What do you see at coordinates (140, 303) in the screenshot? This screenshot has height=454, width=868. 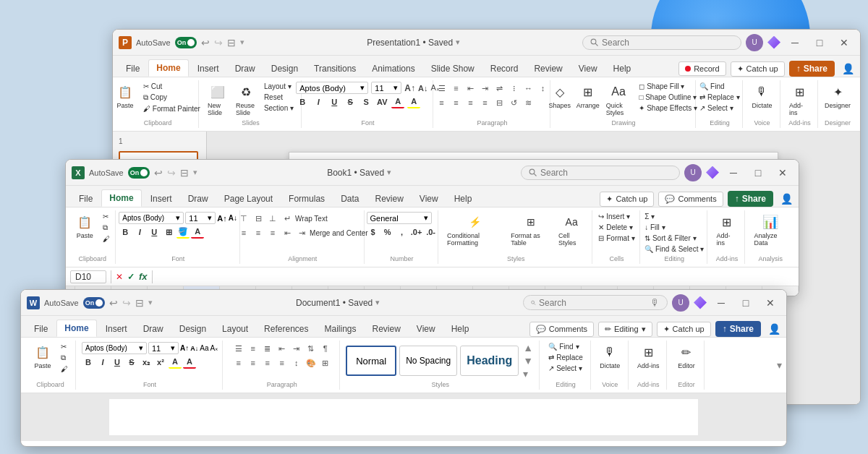 I see `word-quickaccess-icon: ⊟` at bounding box center [140, 303].